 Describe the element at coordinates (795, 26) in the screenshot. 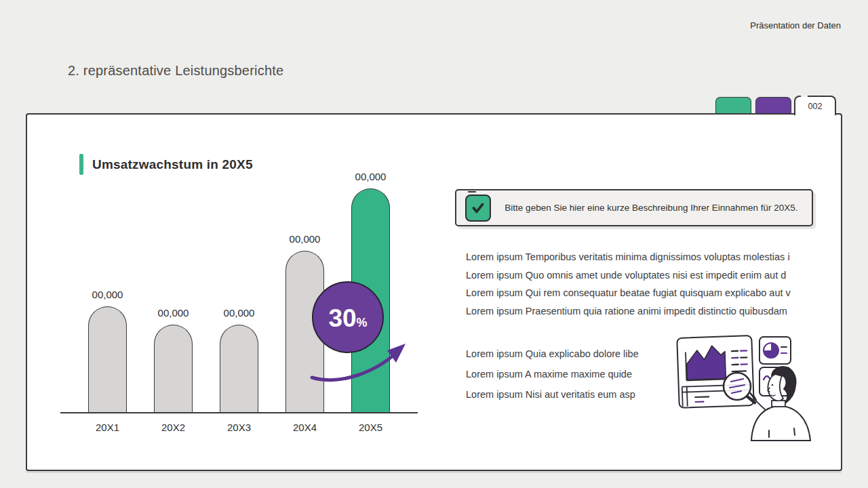

I see `deck-title: Präsentation der Daten` at that location.